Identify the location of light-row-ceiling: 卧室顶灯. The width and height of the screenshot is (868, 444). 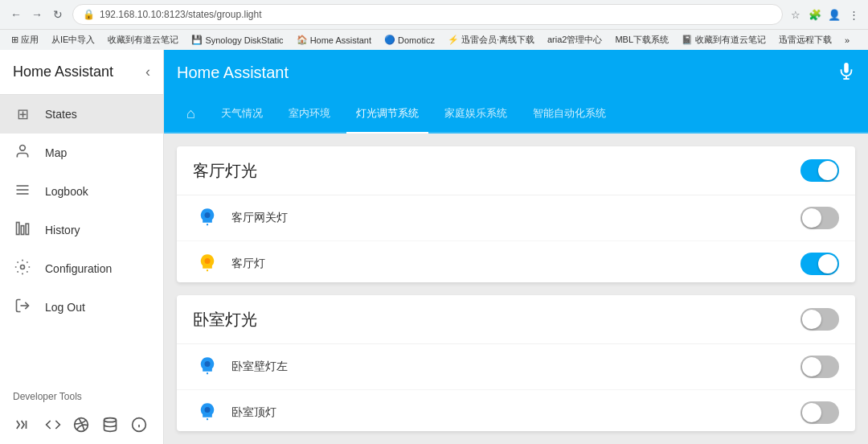
(516, 410).